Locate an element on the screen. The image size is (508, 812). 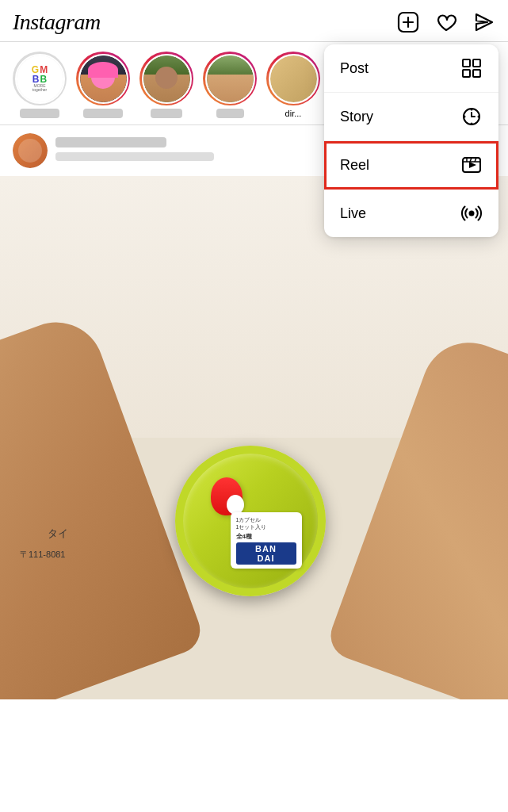
bandai-label-card: 1カプセル1セット入り 全4種 BAN DAI is located at coordinates (266, 541).